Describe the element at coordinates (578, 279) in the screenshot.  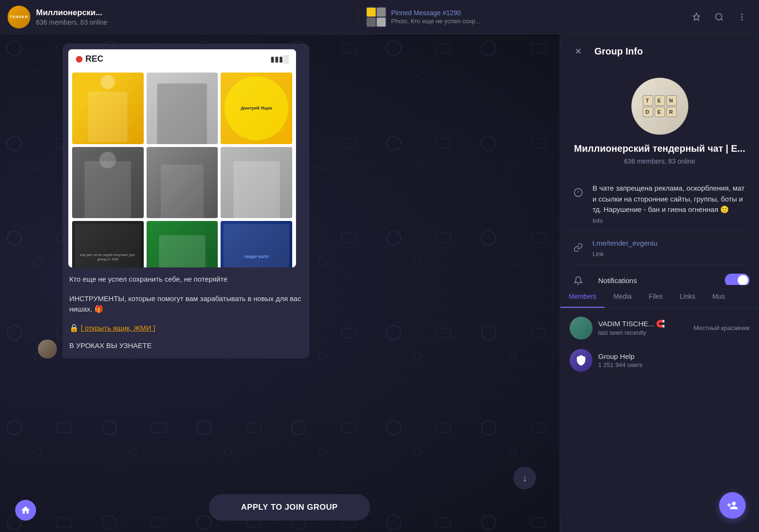
I see `bell-icon` at that location.